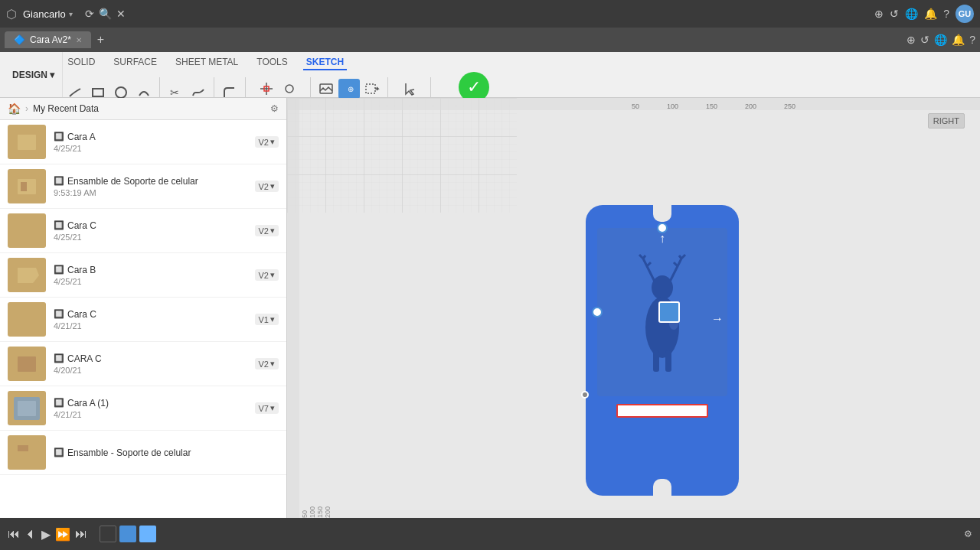 This screenshot has height=550, width=980. Describe the element at coordinates (31, 534) in the screenshot. I see `playback-prev: ⏴` at that location.